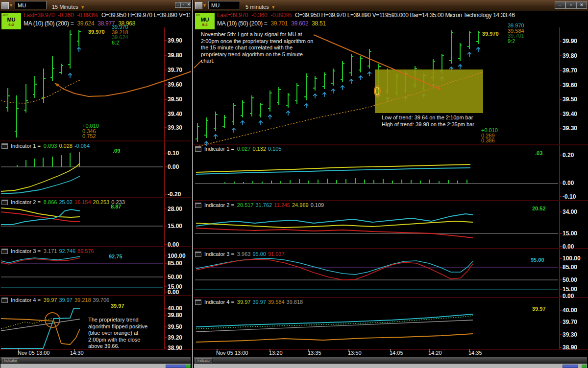 This screenshot has width=588, height=368. I want to click on indicator4-value-badge: 39.97, so click(539, 309).